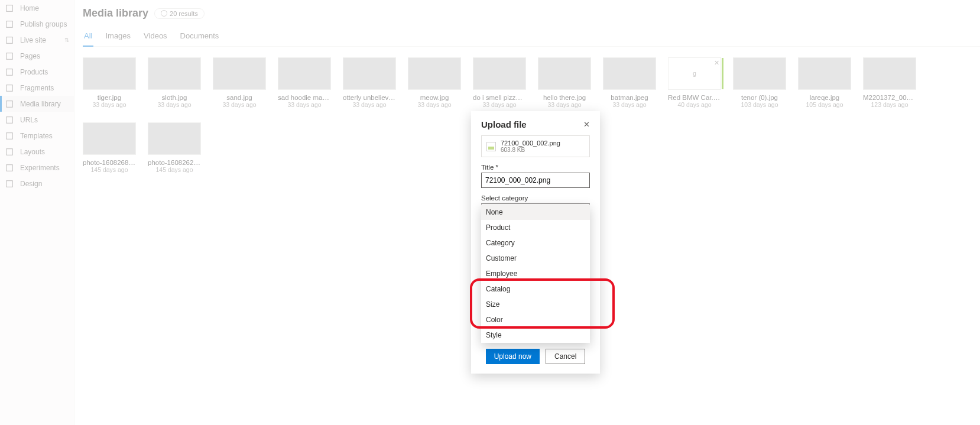 This screenshot has width=980, height=425. I want to click on media-card: lareqe.jpg105 days ago, so click(825, 83).